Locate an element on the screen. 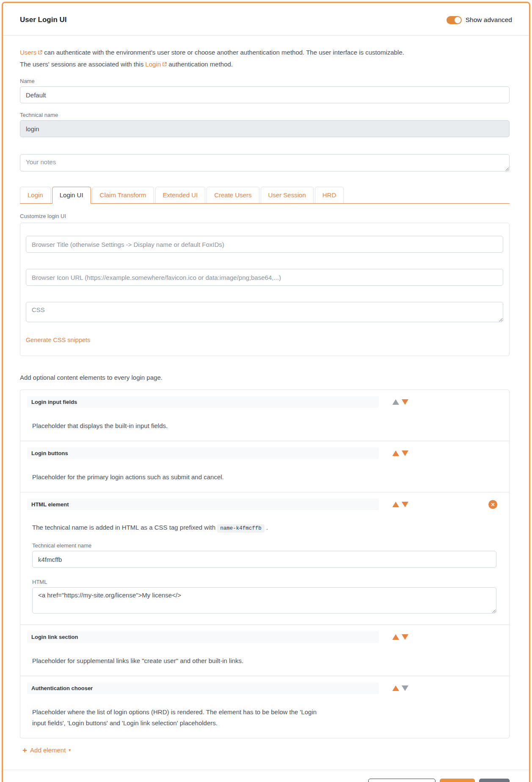 Image resolution: width=532 pixels, height=782 pixels. element-title: Login link section is located at coordinates (203, 637).